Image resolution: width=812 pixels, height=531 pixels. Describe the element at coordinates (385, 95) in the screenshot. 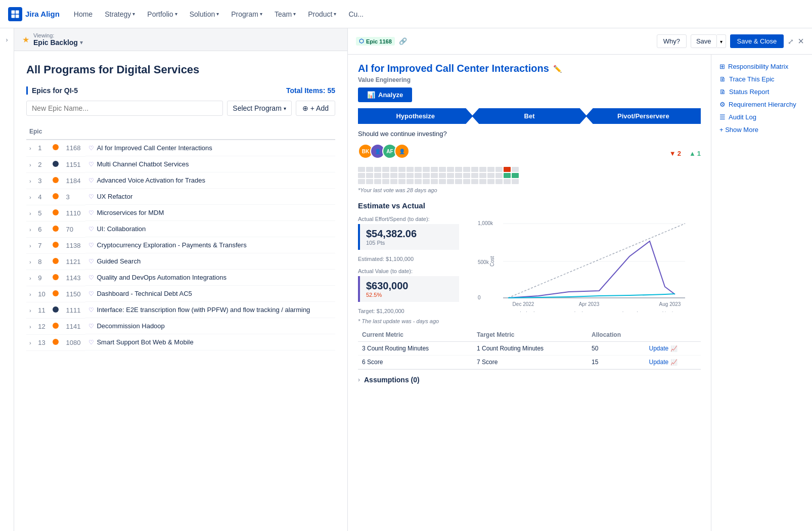

I see `analyze-button: 📊 Analyze` at that location.